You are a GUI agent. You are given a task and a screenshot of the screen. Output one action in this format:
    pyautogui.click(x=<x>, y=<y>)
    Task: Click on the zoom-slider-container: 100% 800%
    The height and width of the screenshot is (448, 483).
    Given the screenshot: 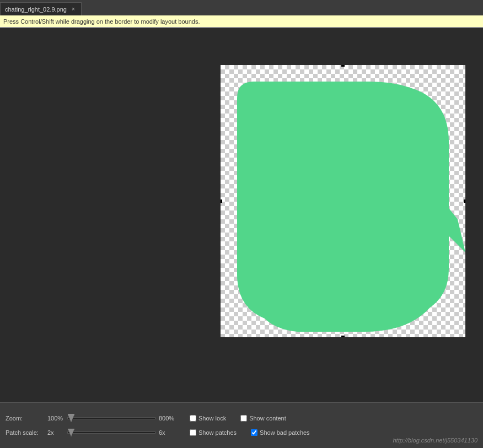 What is the action you would take?
    pyautogui.click(x=111, y=418)
    